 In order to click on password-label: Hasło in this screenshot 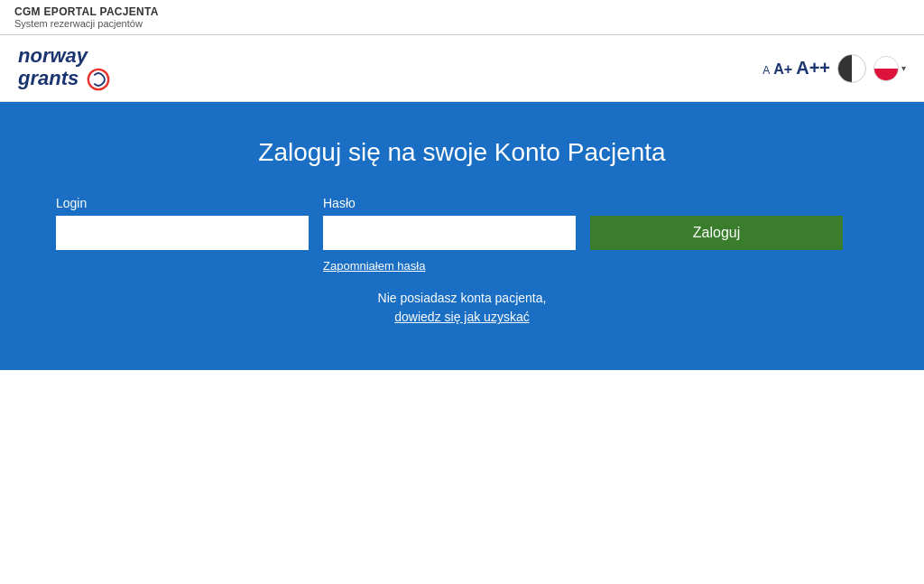, I will do `click(449, 203)`.